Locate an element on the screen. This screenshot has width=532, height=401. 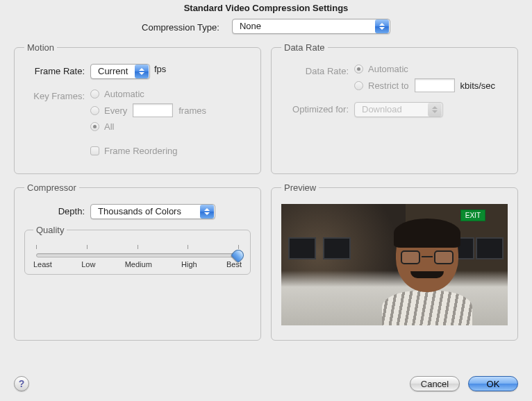
frame-rate-value: Current is located at coordinates (113, 71).